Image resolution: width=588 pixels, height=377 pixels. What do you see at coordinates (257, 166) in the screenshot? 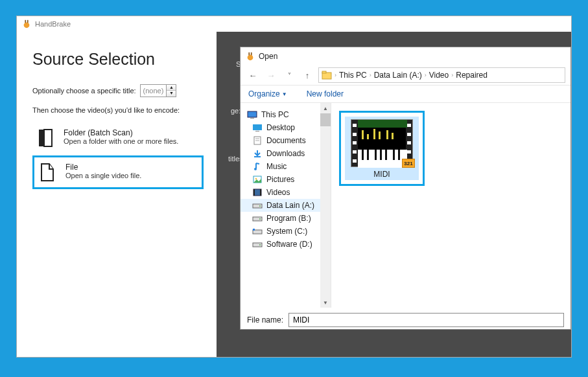
I see `music-icon` at bounding box center [257, 166].